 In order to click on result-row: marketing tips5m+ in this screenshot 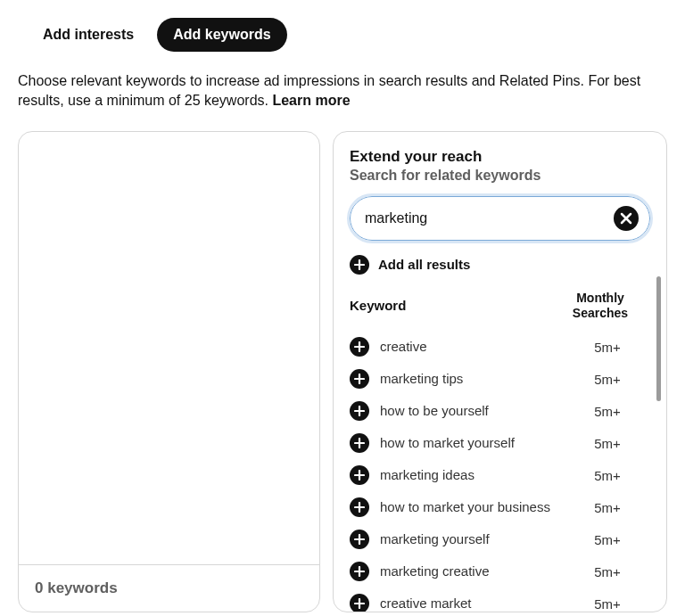, I will do `click(499, 379)`.